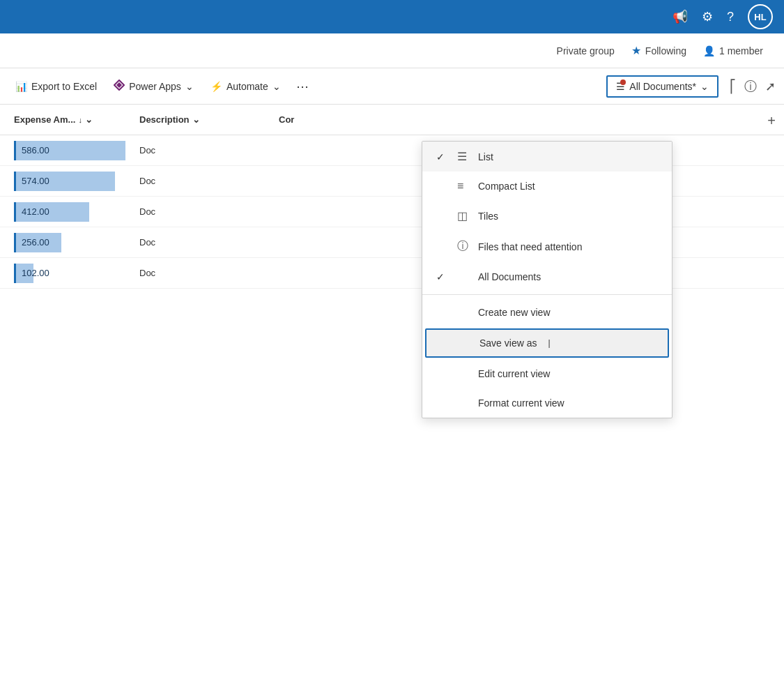  What do you see at coordinates (56, 86) in the screenshot?
I see `export-to-excel-button: 📊 Export to Excel` at bounding box center [56, 86].